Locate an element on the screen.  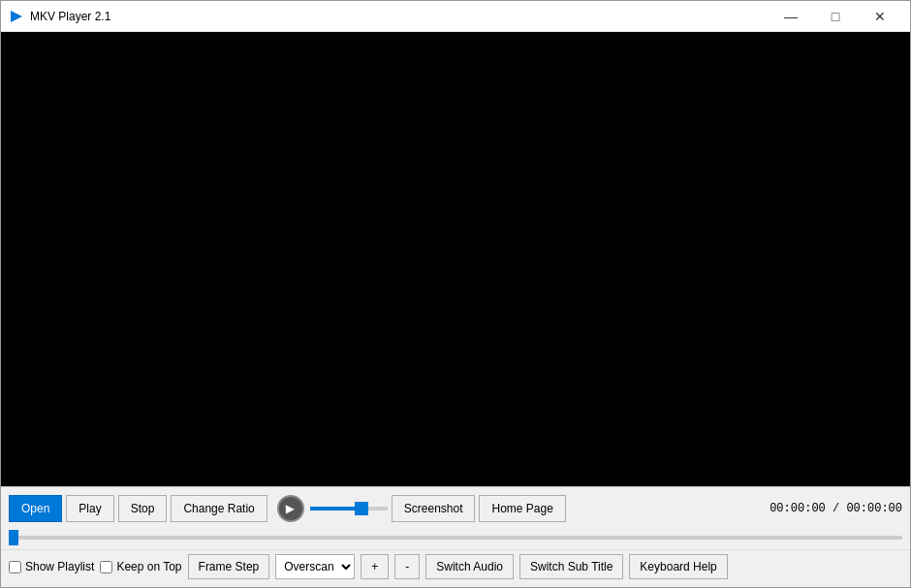
controls-row-1: Open Play Stop Change Ratio ◀ Screenshot… is located at coordinates (456, 509).